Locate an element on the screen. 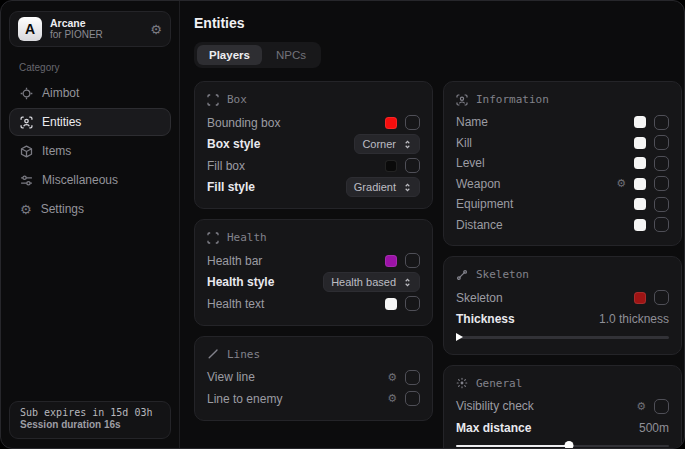 Image resolution: width=685 pixels, height=449 pixels. section-title: Skeleton is located at coordinates (502, 274).